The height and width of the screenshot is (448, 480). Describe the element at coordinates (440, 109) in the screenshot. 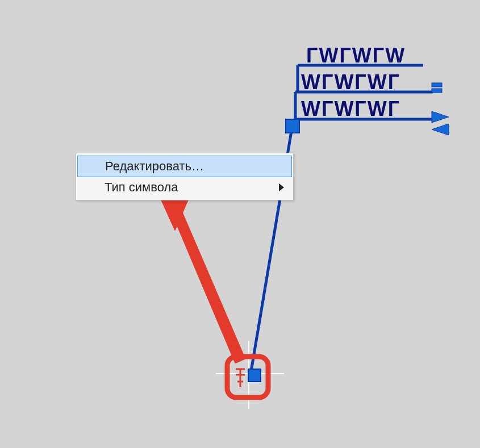

I see `sign-arrowheads` at that location.